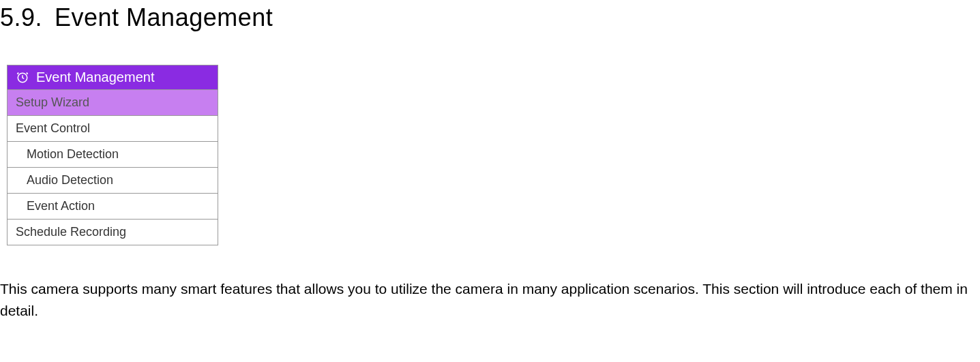 The width and height of the screenshot is (980, 362). I want to click on menu-item-audio-detection: Audio Detection, so click(113, 180).